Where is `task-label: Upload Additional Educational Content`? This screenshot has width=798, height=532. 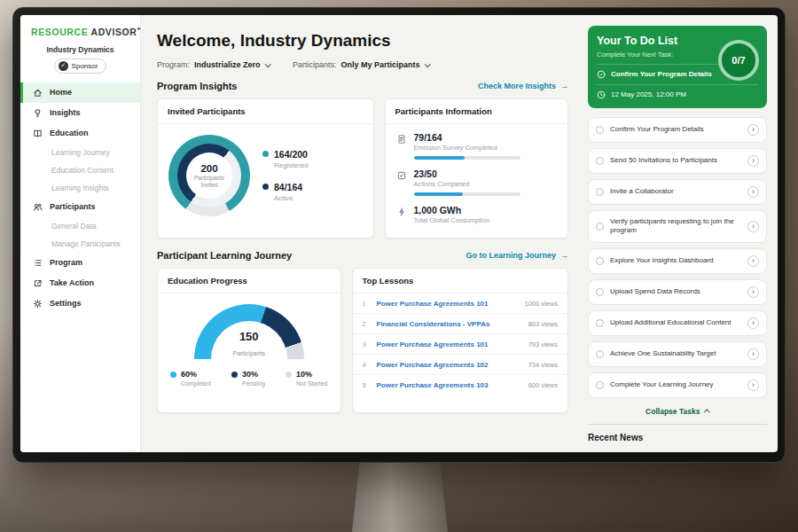
task-label: Upload Additional Educational Content is located at coordinates (676, 323).